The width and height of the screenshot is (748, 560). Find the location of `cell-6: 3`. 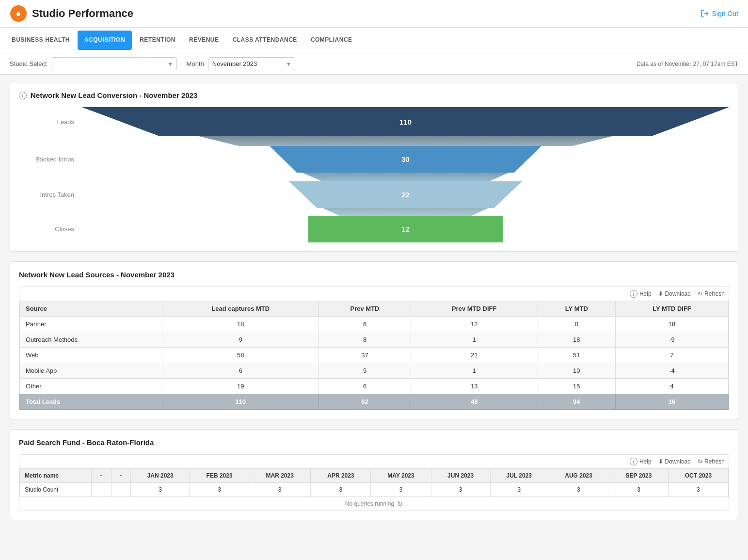

cell-6: 3 is located at coordinates (341, 490).